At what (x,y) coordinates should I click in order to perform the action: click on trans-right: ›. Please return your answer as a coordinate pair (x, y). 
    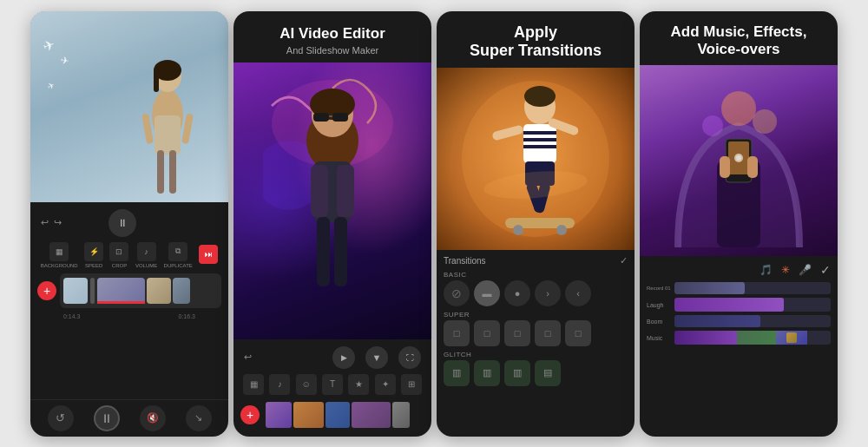
    Looking at the image, I should click on (548, 293).